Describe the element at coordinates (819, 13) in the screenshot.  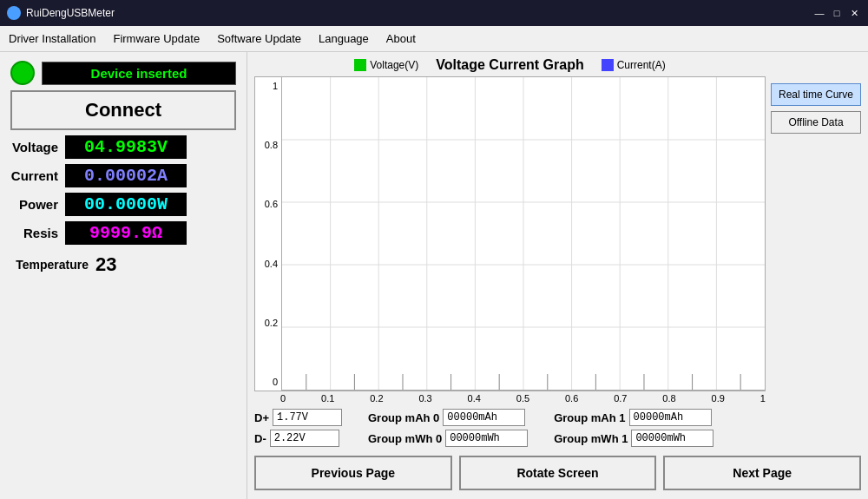
I see `minimize-button: —` at that location.